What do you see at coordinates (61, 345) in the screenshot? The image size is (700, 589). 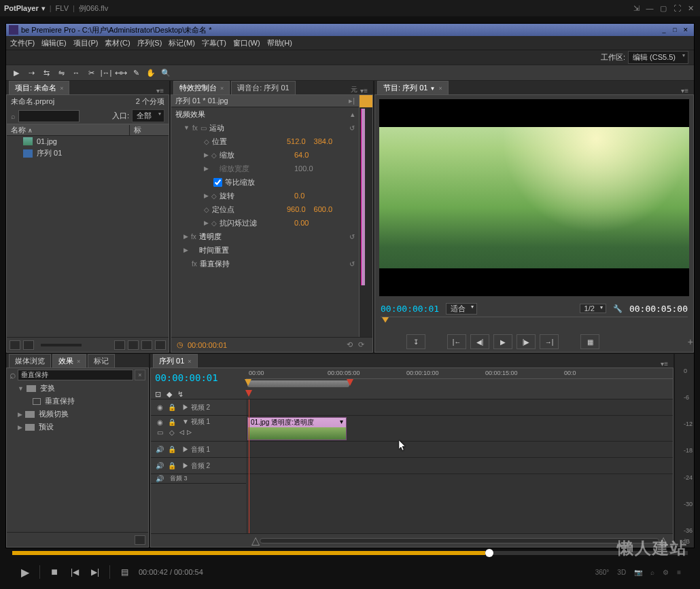 I see `thumb-size-slider` at bounding box center [61, 345].